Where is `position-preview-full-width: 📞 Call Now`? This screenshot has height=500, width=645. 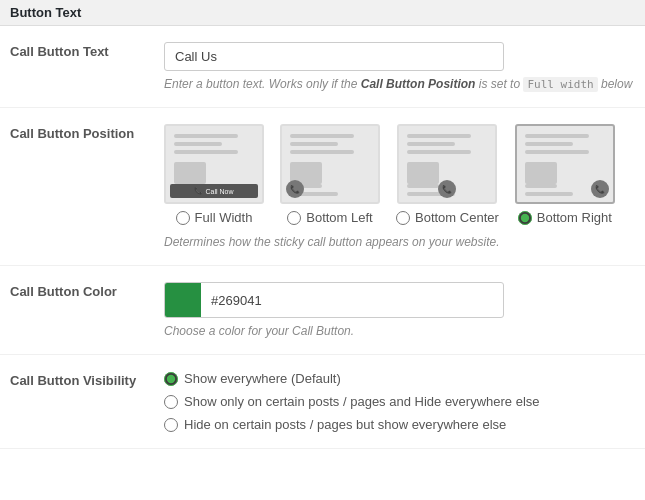
position-preview-full-width: 📞 Call Now is located at coordinates (214, 164).